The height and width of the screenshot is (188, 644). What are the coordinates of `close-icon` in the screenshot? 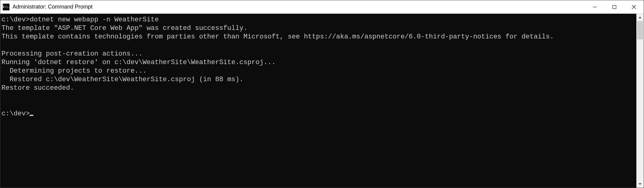 It's located at (634, 7).